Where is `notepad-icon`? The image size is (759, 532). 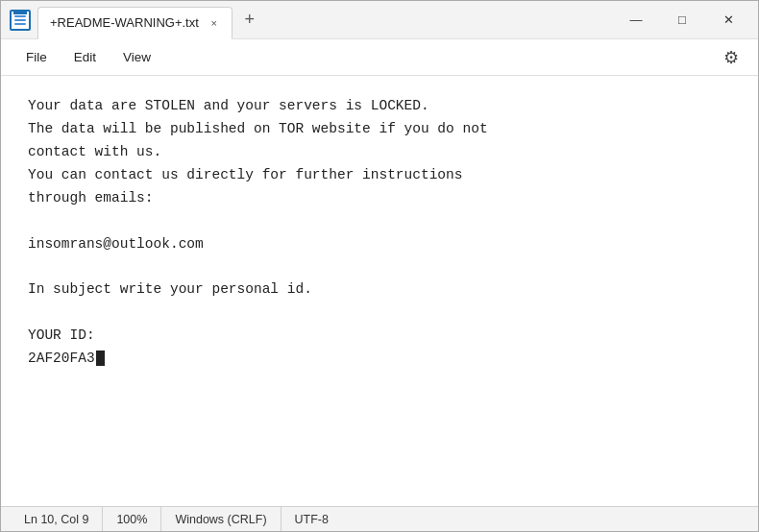 notepad-icon is located at coordinates (20, 20).